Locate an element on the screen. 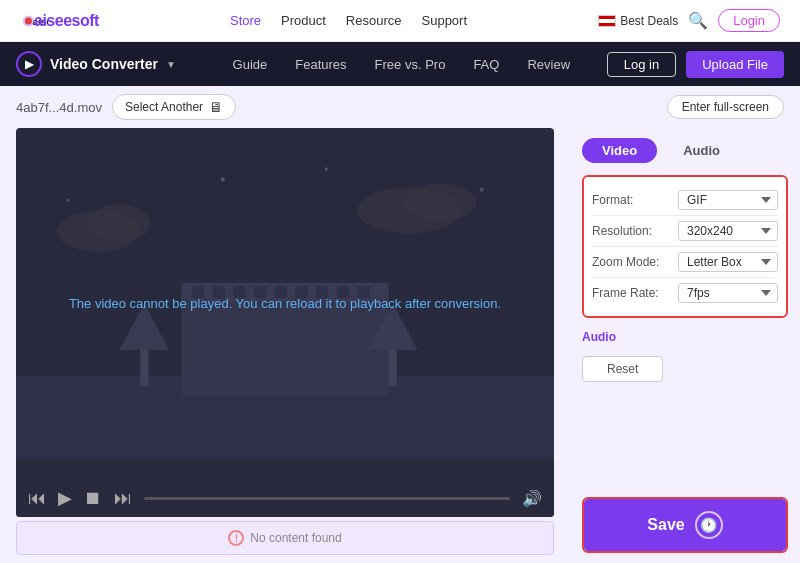 This screenshot has height=563, width=800. zoom-select: Letter Box Pan Scan Full is located at coordinates (728, 262).